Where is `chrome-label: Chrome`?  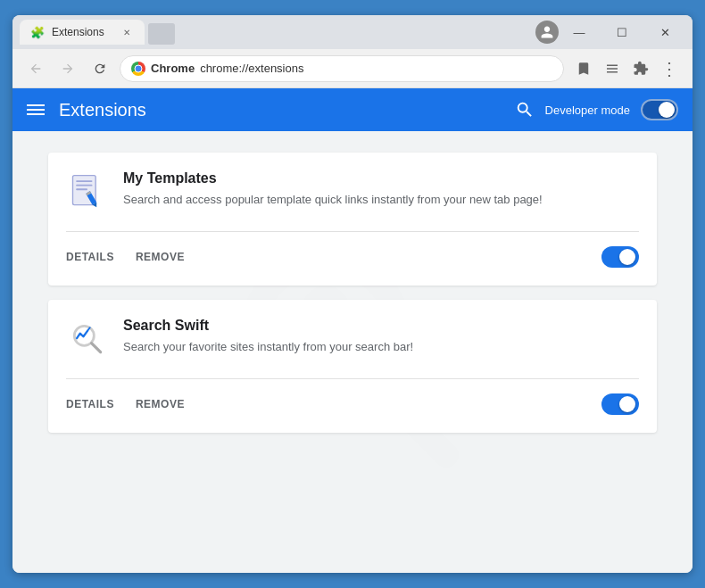 chrome-label: Chrome is located at coordinates (173, 68).